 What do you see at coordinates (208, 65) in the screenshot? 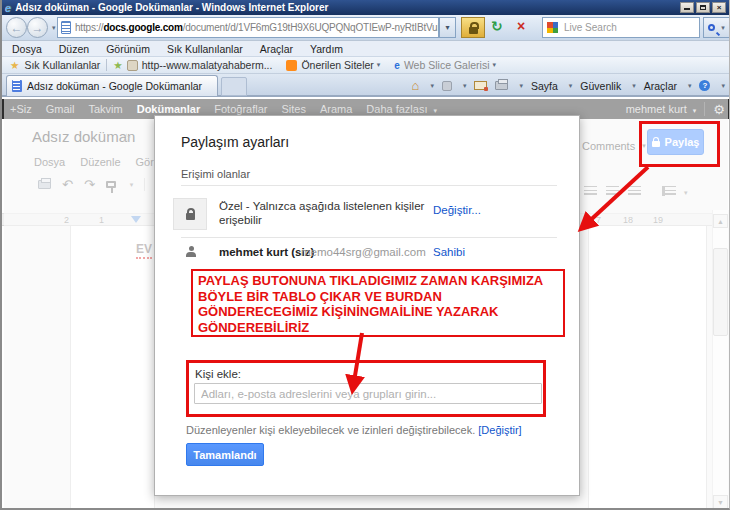
I see `favorite-site-link: http--www.malatyahaberm...` at bounding box center [208, 65].